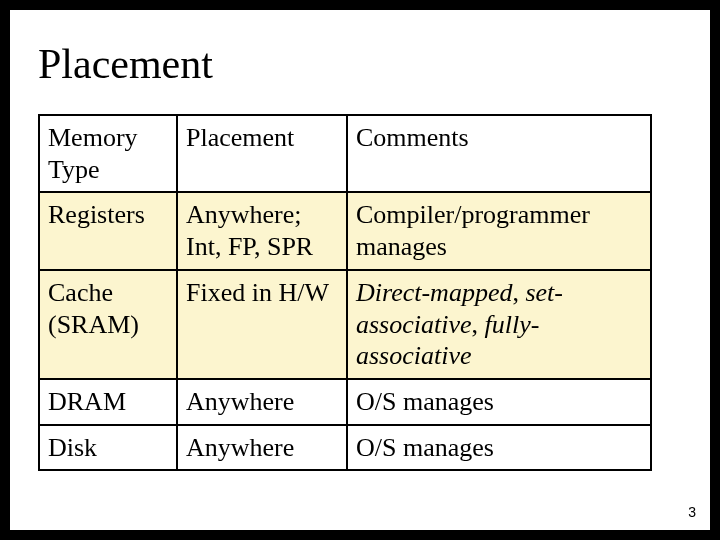 This screenshot has height=540, width=720. I want to click on cell-memory-type: Cache (SRAM), so click(108, 324).